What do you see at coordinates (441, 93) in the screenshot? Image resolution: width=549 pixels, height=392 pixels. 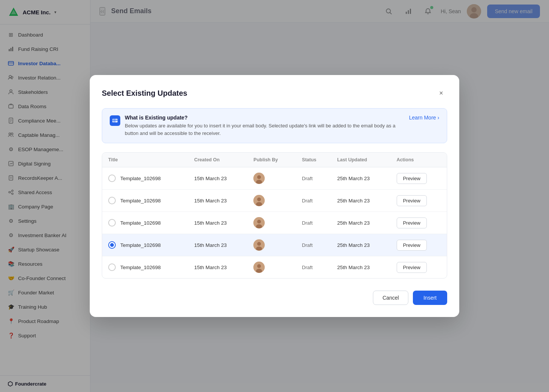 I see `modal-close-button: ×` at bounding box center [441, 93].